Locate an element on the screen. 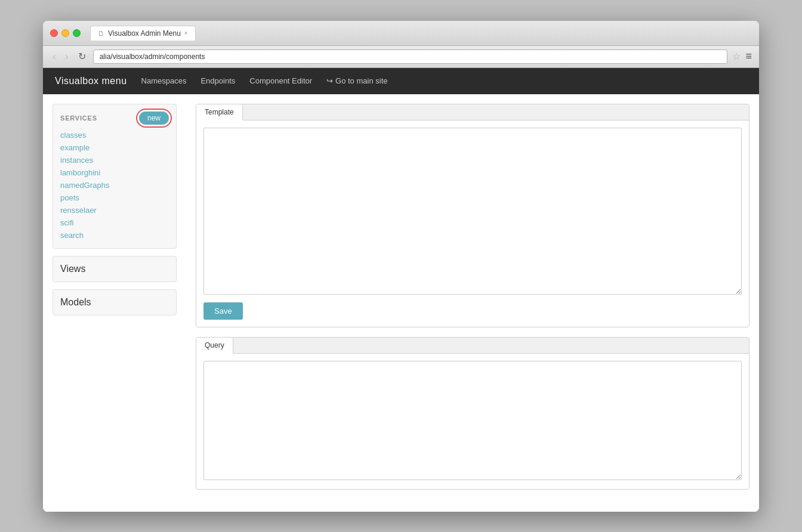  sidebar-item-namedgraphs: namedGraphs is located at coordinates (115, 185).